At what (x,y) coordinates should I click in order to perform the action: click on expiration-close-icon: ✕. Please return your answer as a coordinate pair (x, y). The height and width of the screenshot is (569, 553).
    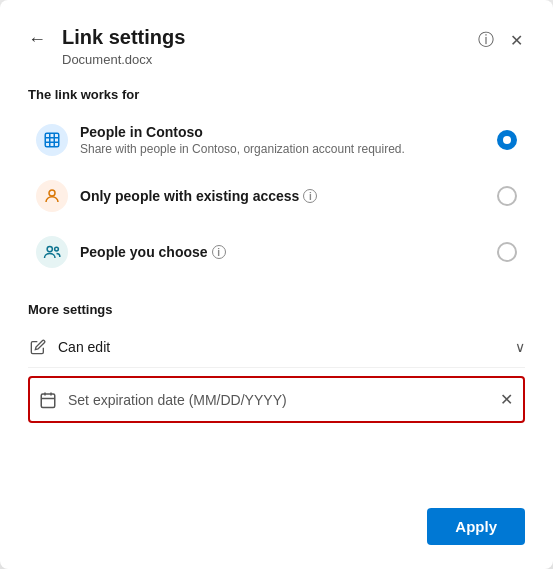
    Looking at the image, I should click on (506, 400).